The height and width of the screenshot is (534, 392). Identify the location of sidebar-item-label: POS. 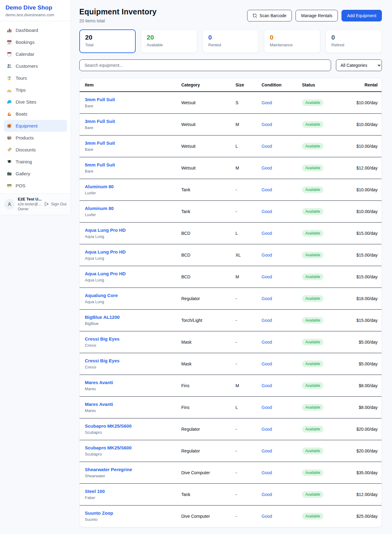
(21, 186).